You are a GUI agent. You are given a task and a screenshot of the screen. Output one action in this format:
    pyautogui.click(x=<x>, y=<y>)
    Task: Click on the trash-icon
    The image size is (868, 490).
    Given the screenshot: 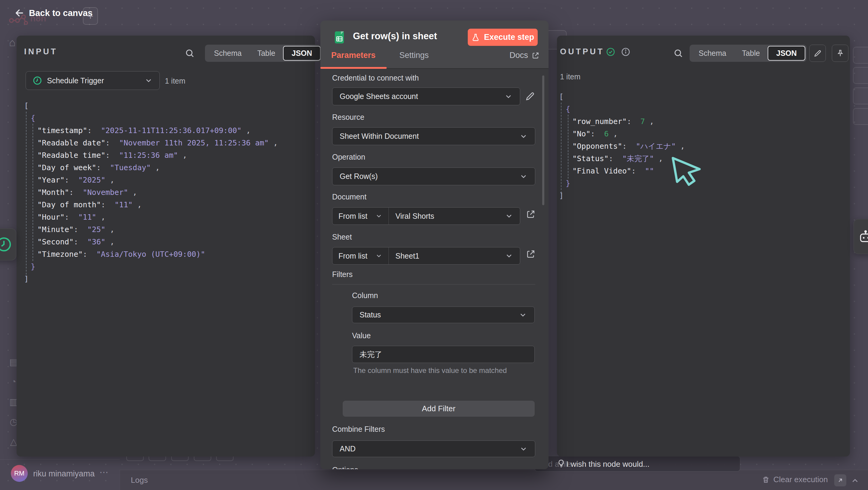 What is the action you would take?
    pyautogui.click(x=766, y=480)
    